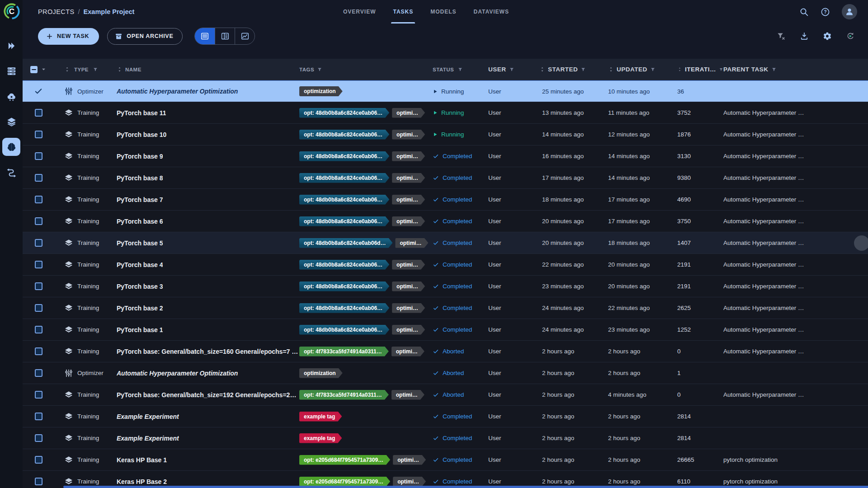 This screenshot has width=868, height=488. Describe the element at coordinates (445, 330) in the screenshot. I see `table-row: TrainingPyTorch base 1opt: 48db0b8a6c824…` at that location.